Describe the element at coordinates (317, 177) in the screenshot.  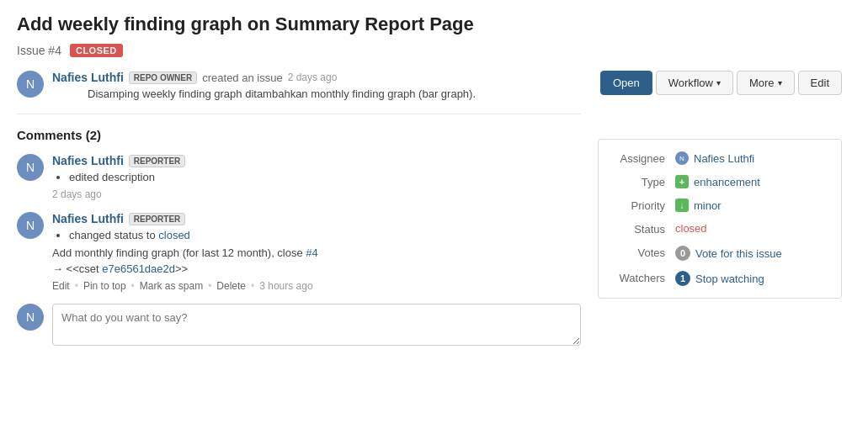
I see `comment-1-content: Nafies Luthfi REPORTER edited descriptio…` at that location.